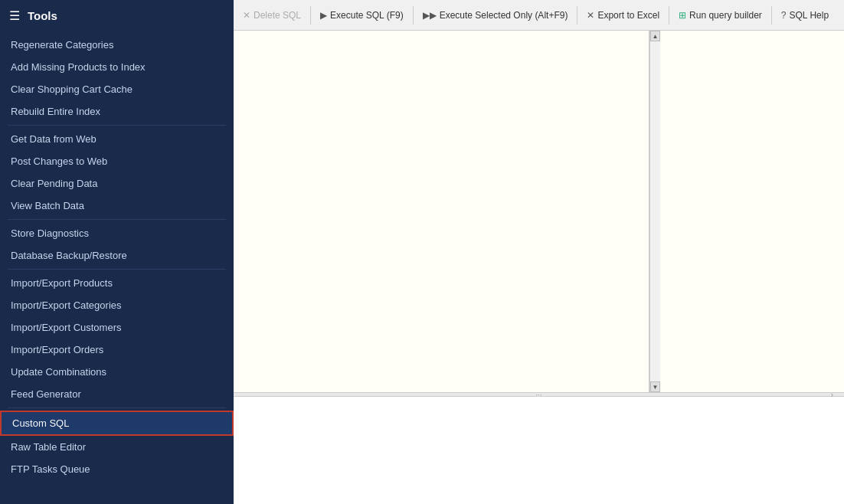  I want to click on sidebar-item-custom-sql: Custom SQL, so click(116, 423).